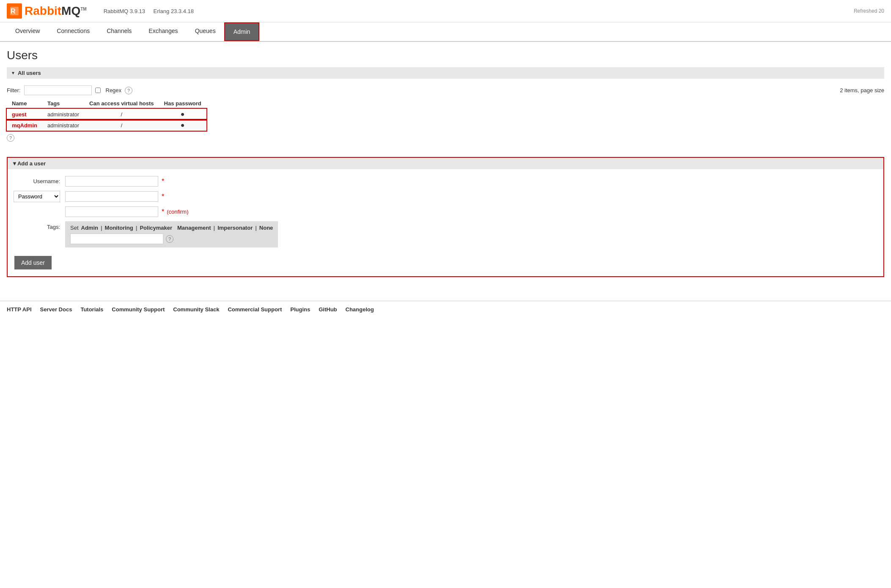  What do you see at coordinates (74, 228) in the screenshot?
I see `tags-set-label: Set` at bounding box center [74, 228].